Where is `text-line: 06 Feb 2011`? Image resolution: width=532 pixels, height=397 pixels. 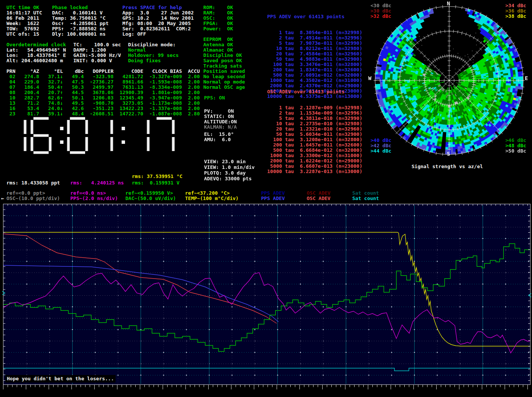 text-line: 06 Feb 2011 is located at coordinates (24, 18).